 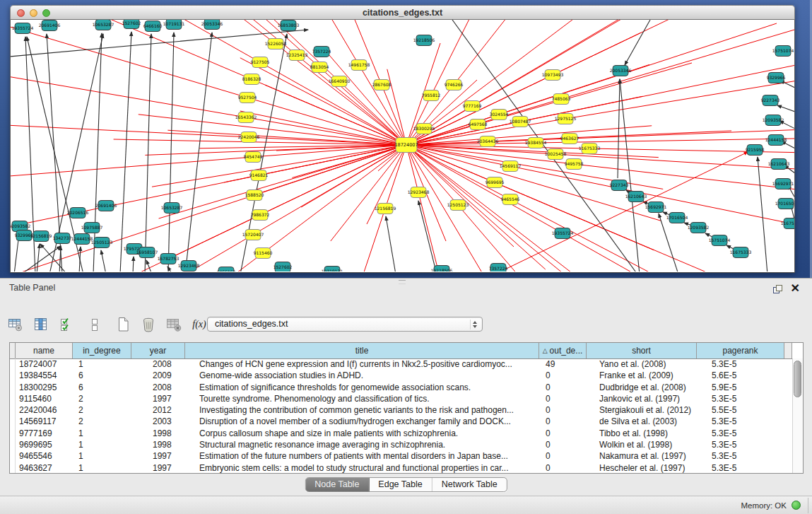 What do you see at coordinates (400, 485) in the screenshot?
I see `tab-edge-table: Edge Table` at bounding box center [400, 485].